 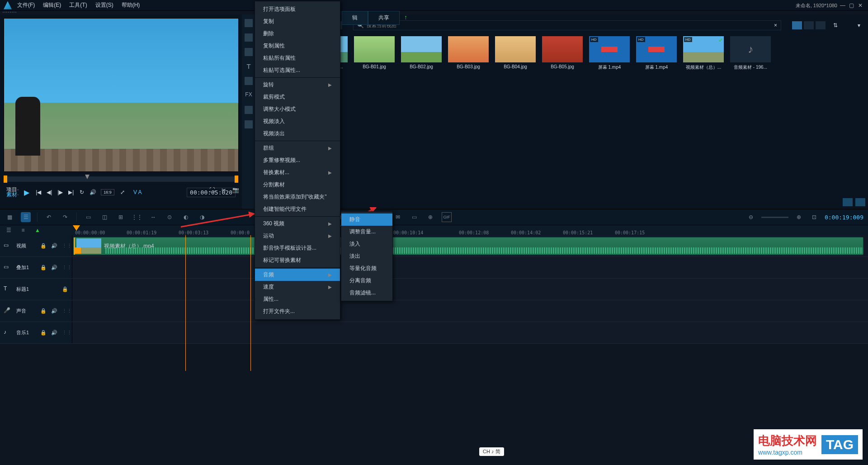 What do you see at coordinates (414, 217) in the screenshot?
I see `tool-icon-12: ▭` at bounding box center [414, 217].